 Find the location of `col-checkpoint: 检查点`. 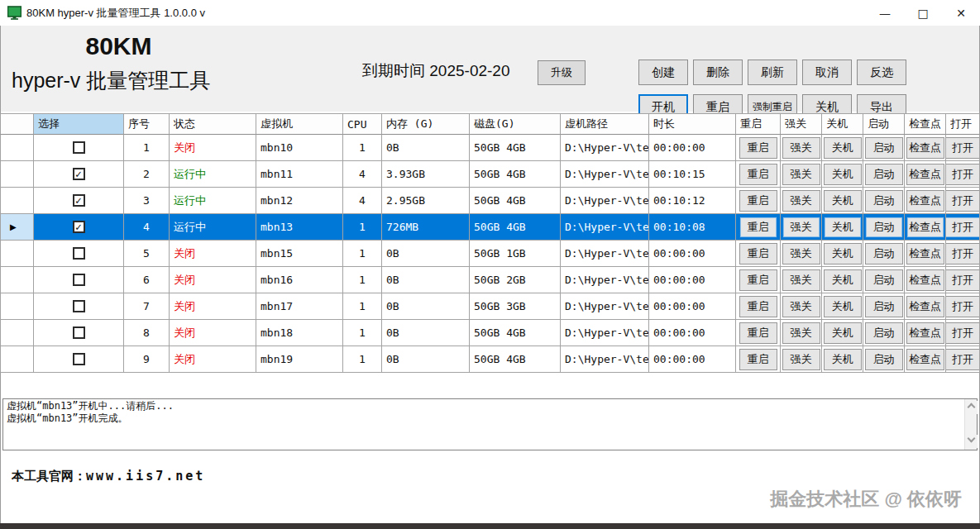

col-checkpoint: 检查点 is located at coordinates (925, 124).